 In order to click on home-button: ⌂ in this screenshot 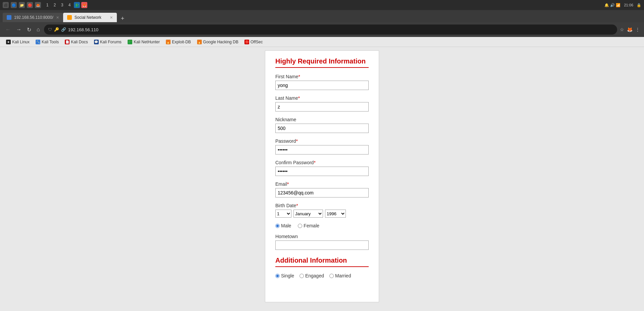, I will do `click(38, 30)`.